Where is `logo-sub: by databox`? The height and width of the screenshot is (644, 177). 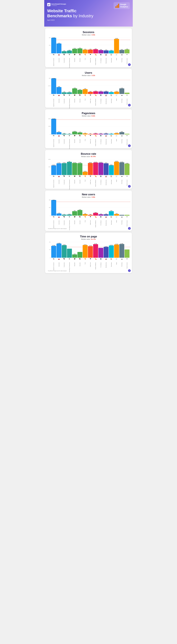 logo-sub: by databox is located at coordinates (59, 6).